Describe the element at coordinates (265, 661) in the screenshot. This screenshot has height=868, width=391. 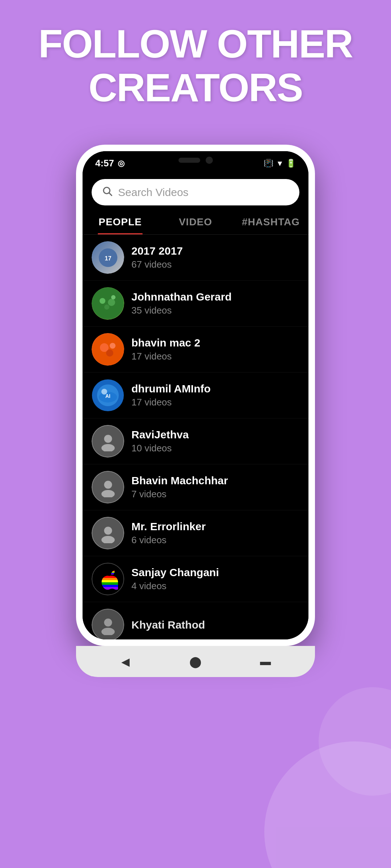
I see `sys-recent-button: ▬` at that location.